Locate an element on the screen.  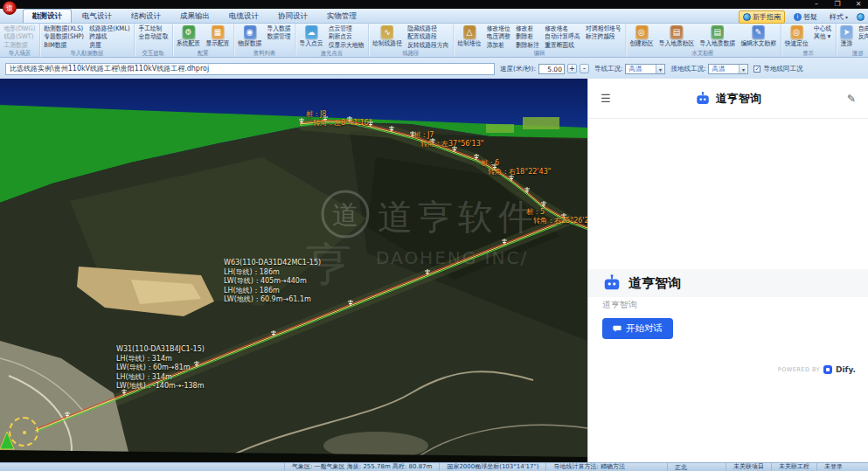
button-修改桩: 修改桩 is located at coordinates (528, 28).